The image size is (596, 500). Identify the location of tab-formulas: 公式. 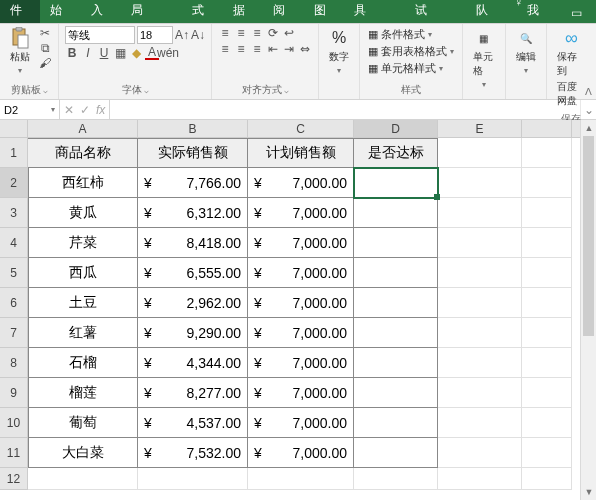
(202, 12).